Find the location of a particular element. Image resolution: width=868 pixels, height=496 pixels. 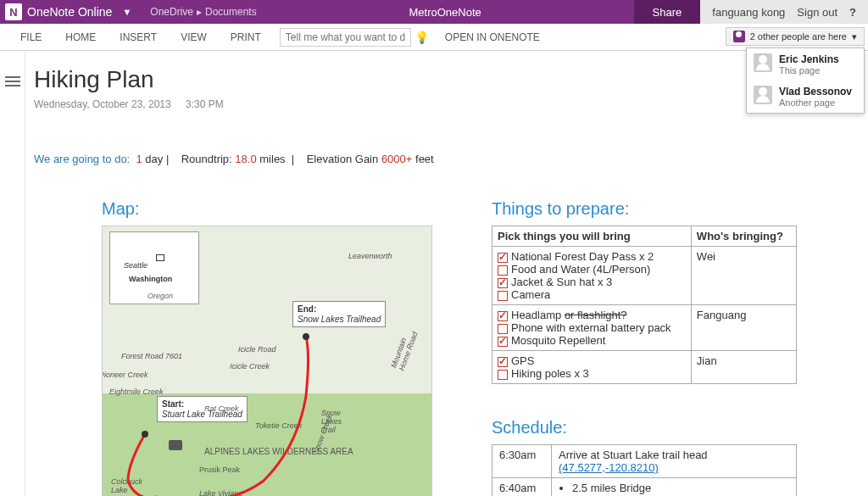

elevation-value: 6000+ is located at coordinates (397, 159).